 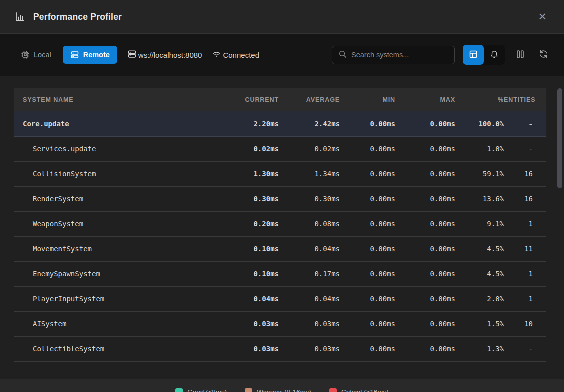 What do you see at coordinates (480, 224) in the screenshot?
I see `metric-cell: 9.1%` at bounding box center [480, 224].